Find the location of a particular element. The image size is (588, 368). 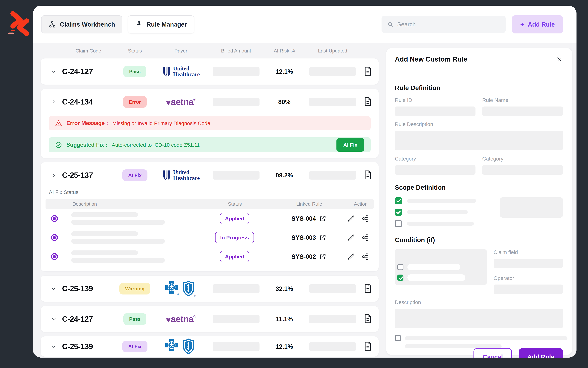

search-box is located at coordinates (444, 24).